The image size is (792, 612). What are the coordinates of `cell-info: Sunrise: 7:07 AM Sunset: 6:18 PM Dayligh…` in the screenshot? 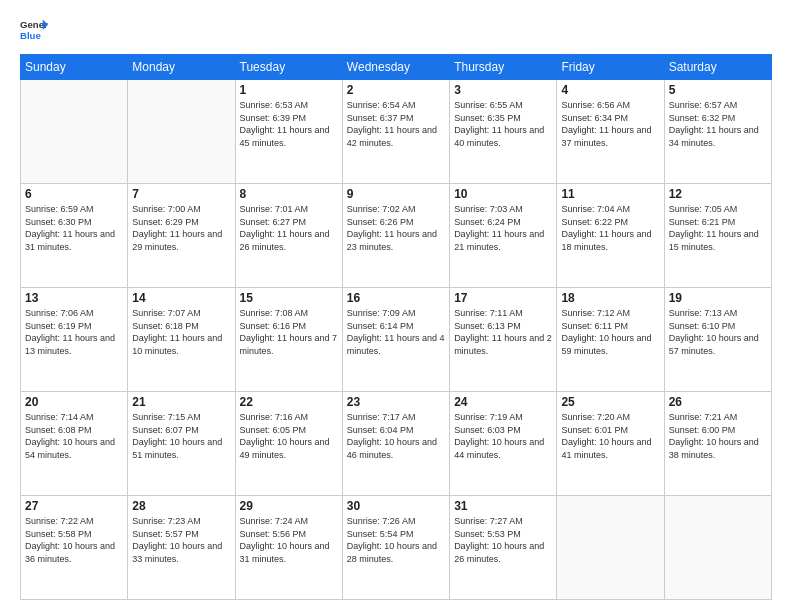 It's located at (181, 332).